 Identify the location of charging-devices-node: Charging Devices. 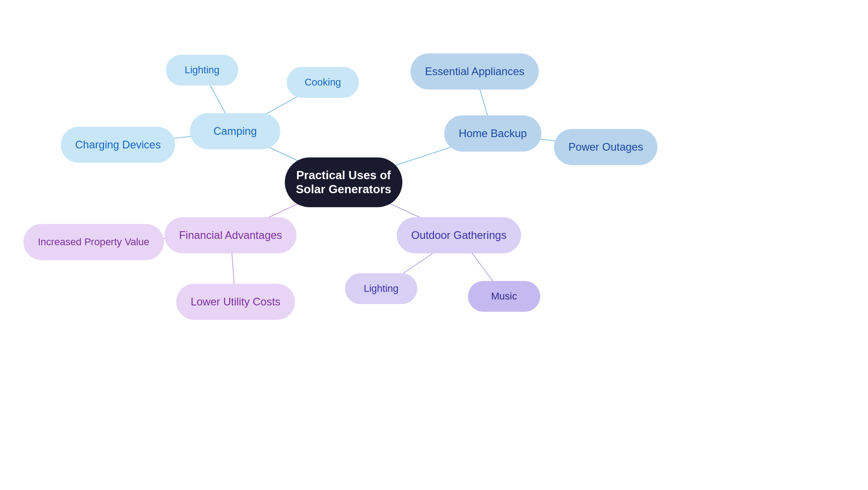
(118, 145).